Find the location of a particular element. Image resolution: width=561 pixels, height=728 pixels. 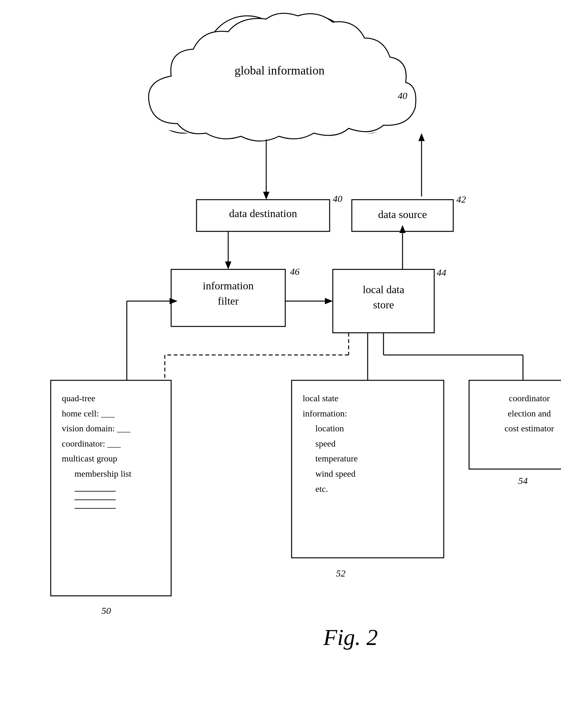

data-source-ref: 42 is located at coordinates (461, 199).